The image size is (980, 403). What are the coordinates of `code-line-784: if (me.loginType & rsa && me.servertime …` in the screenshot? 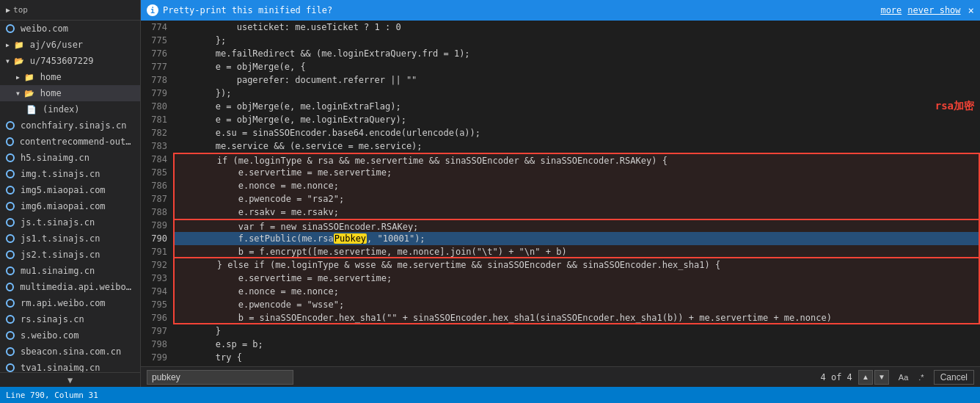 It's located at (577, 159).